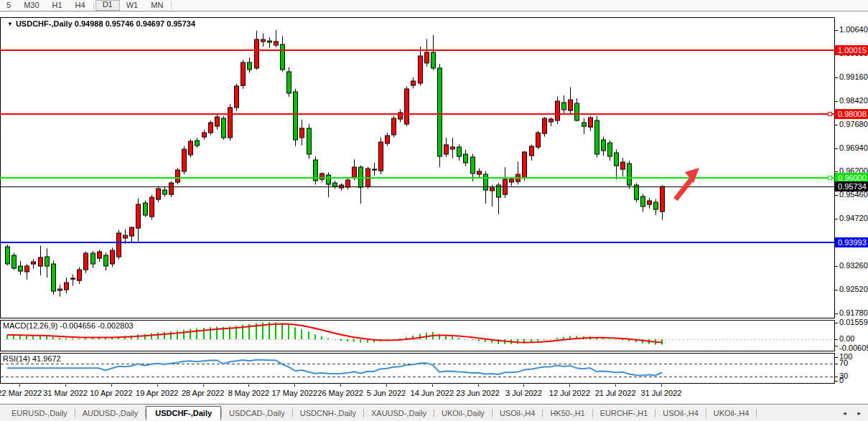 The height and width of the screenshot is (421, 868). What do you see at coordinates (844, 413) in the screenshot?
I see `tab-scroll-left-icon: ◂` at bounding box center [844, 413].